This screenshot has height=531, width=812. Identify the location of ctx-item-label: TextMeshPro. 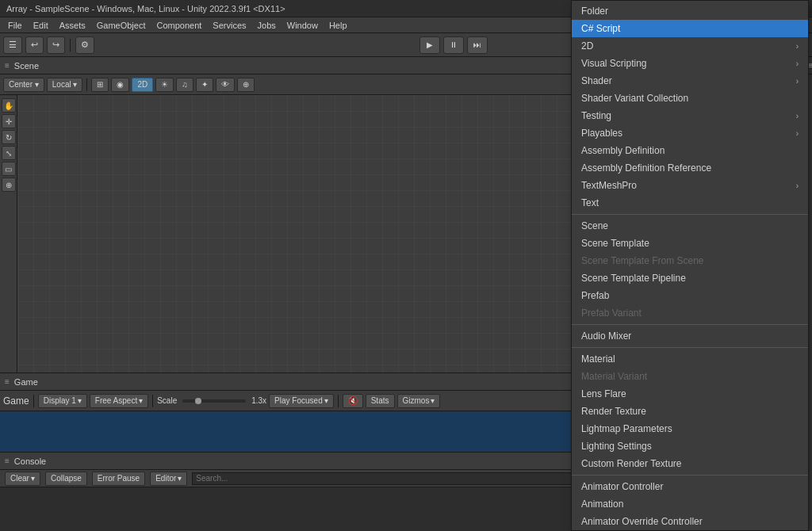
(609, 185).